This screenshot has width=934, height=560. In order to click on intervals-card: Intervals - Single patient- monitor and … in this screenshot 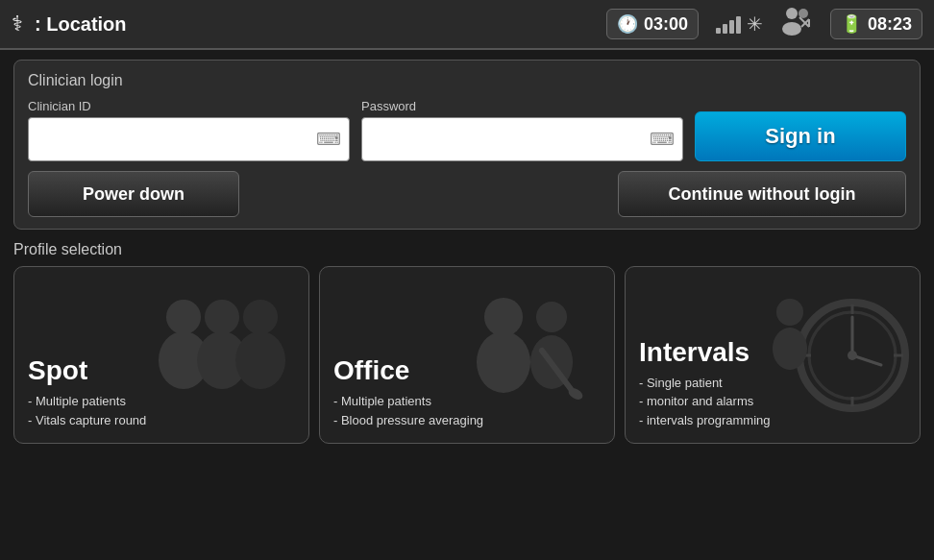, I will do `click(773, 355)`.